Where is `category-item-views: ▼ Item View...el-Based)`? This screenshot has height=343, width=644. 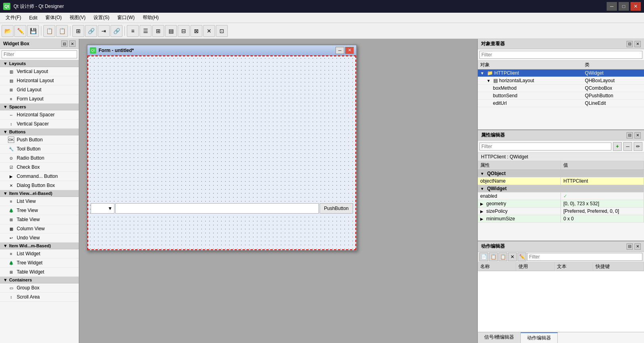 category-item-views: ▼ Item View...el-Based) is located at coordinates (39, 194).